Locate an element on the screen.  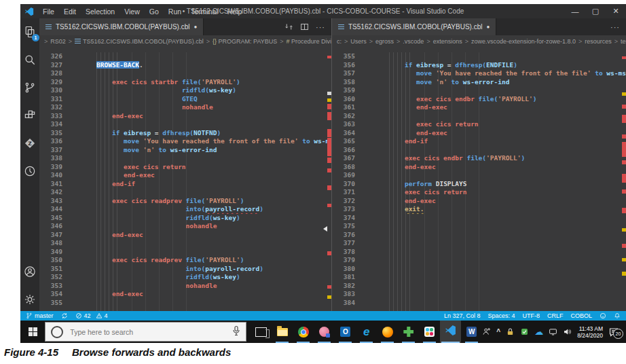
code-line: 358 move 'n' to ws-error-ind is located at coordinates (479, 83).